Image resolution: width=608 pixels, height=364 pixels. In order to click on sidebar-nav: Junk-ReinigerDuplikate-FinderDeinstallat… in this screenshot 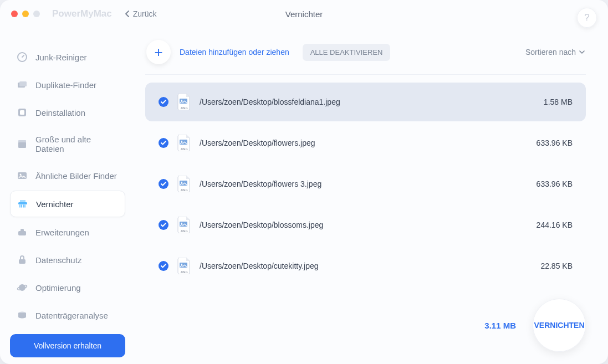, I will do `click(68, 187)`.